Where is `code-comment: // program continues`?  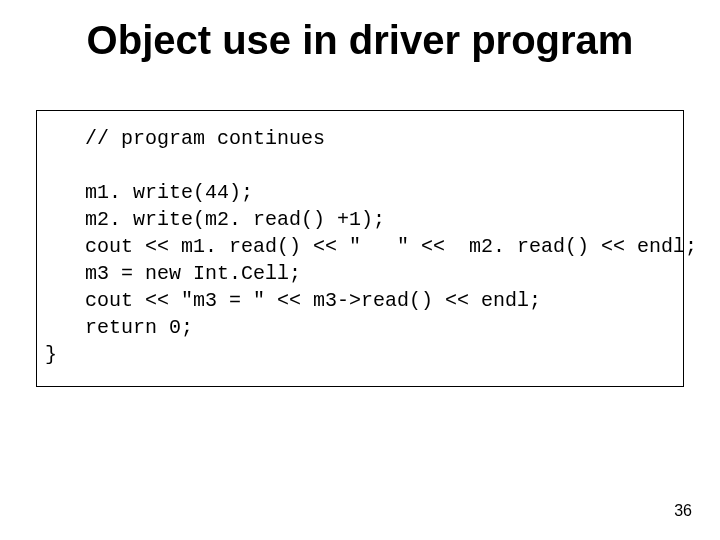 code-comment: // program continues is located at coordinates (360, 138).